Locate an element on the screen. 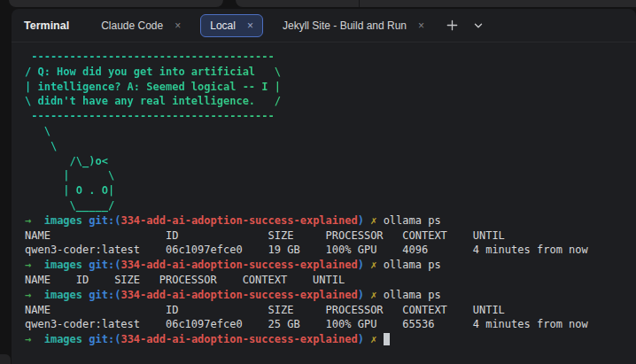 Image resolution: width=636 pixels, height=364 pixels. terminal-cursor is located at coordinates (386, 339).